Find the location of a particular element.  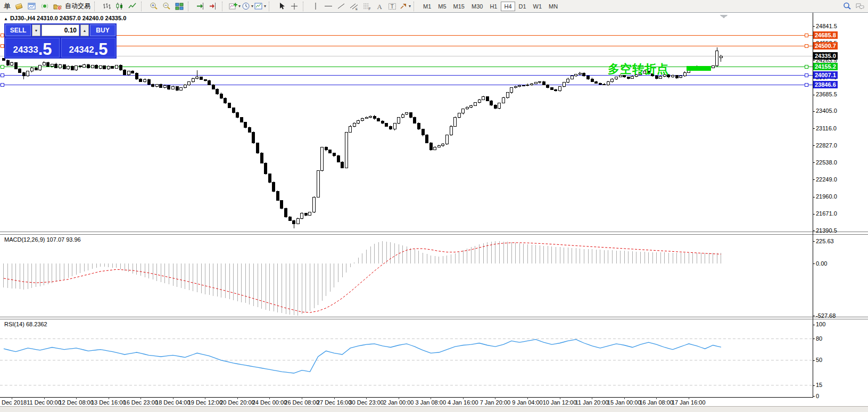

text-button: A is located at coordinates (379, 6).